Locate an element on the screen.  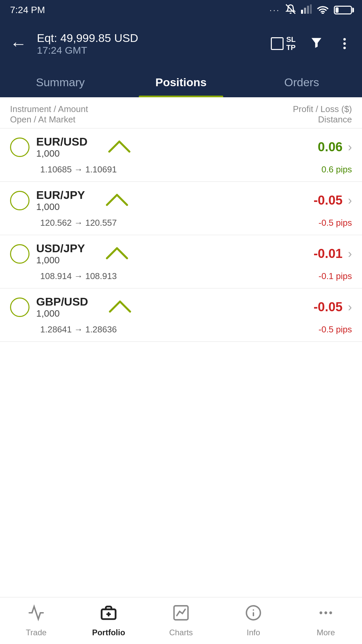
position-left: GBP/USD 1,000 is located at coordinates (156, 307).